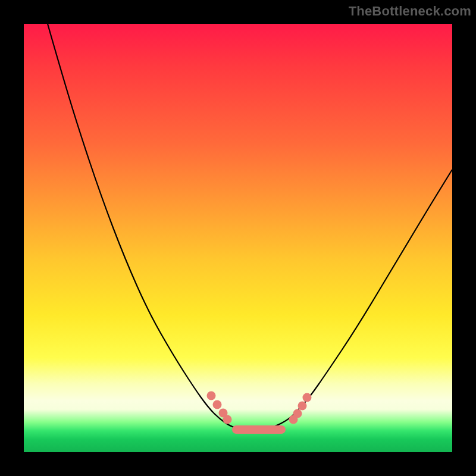 The image size is (476, 476). I want to click on marker-bottom-pill, so click(259, 430).